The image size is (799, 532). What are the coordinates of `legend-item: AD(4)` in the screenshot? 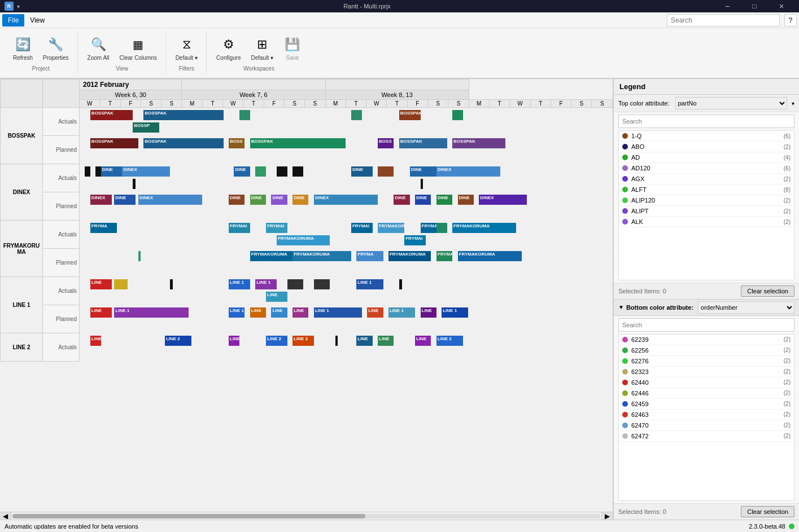 It's located at (706, 158).